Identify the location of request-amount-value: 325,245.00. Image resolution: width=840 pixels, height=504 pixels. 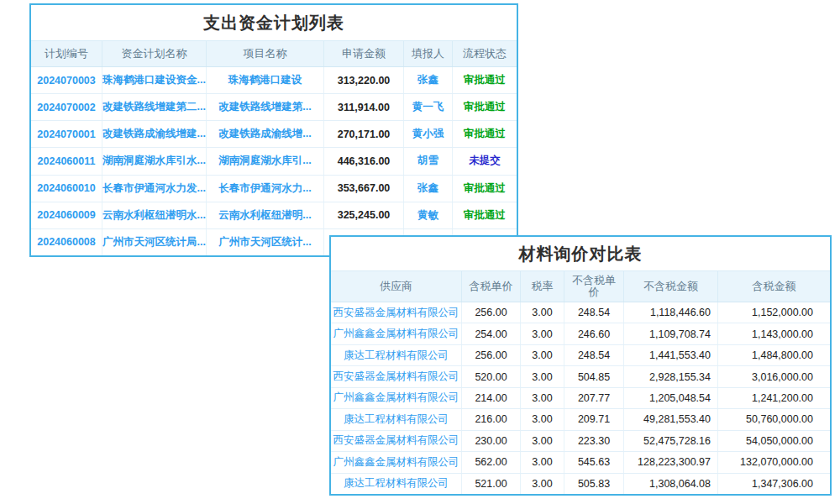
(365, 215).